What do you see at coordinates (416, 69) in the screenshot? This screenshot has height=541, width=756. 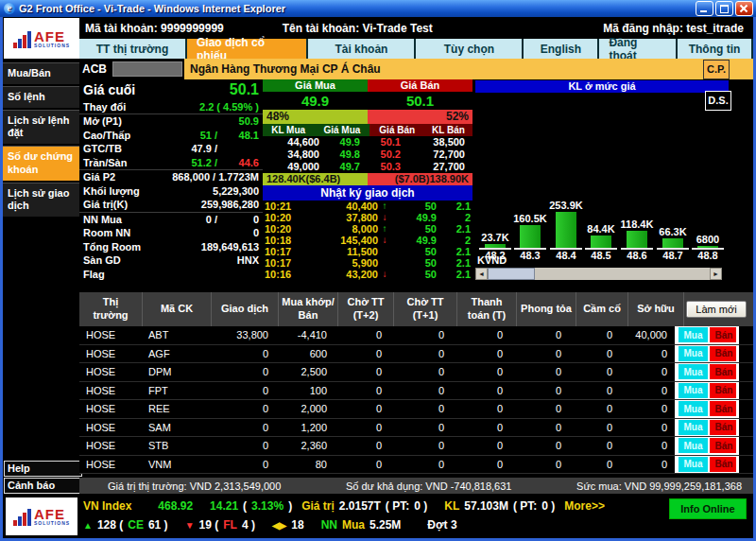 I see `symbol-row: ACB Ngân Hàng Thương Mại CP Á Châu C.P.` at bounding box center [416, 69].